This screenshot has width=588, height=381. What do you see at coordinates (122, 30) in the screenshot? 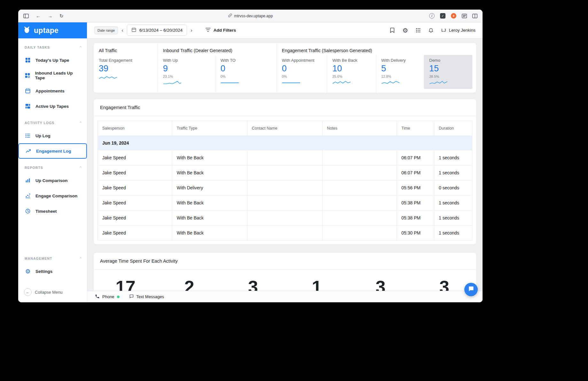
I see `date-prev-button: ‹` at bounding box center [122, 30].